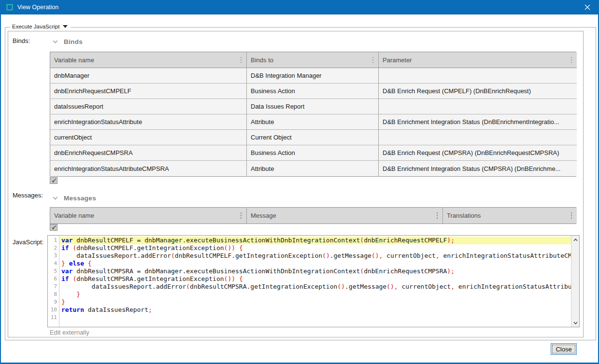  What do you see at coordinates (54, 181) in the screenshot?
I see `binds-table-popout-button` at bounding box center [54, 181].